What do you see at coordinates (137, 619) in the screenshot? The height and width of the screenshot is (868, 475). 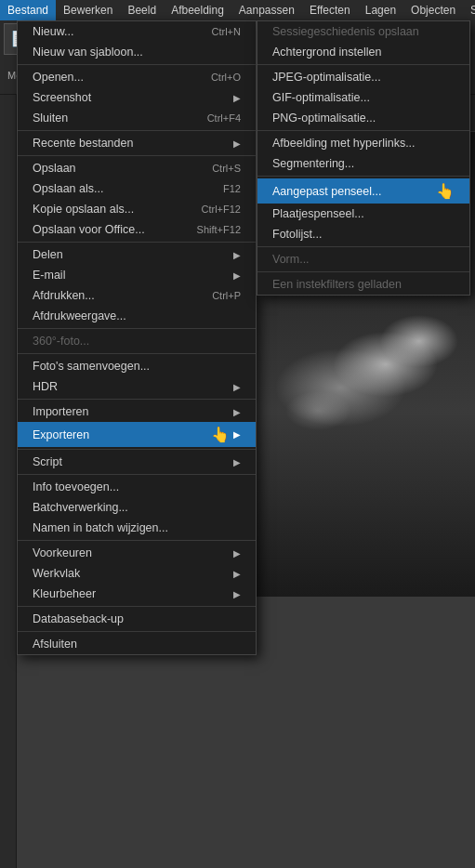 I see `menu-item-databaseback: Databaseback-up` at bounding box center [137, 619].